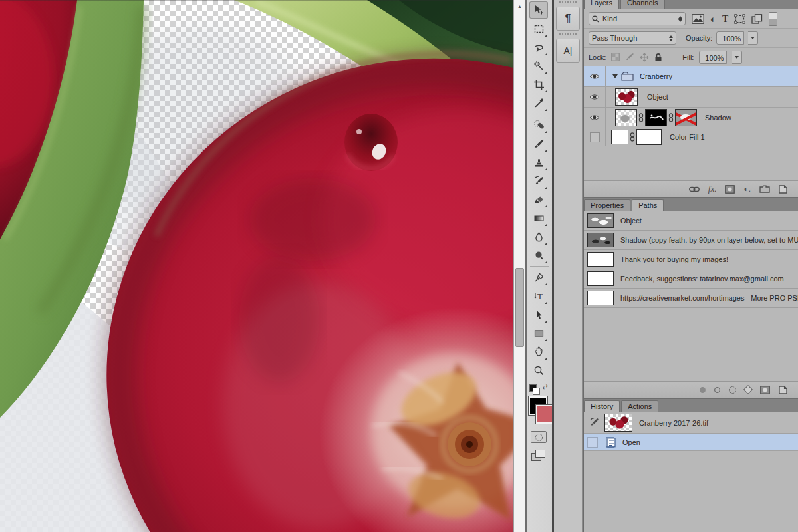 The width and height of the screenshot is (798, 532). I want to click on filter-smart-objects-icon, so click(757, 19).